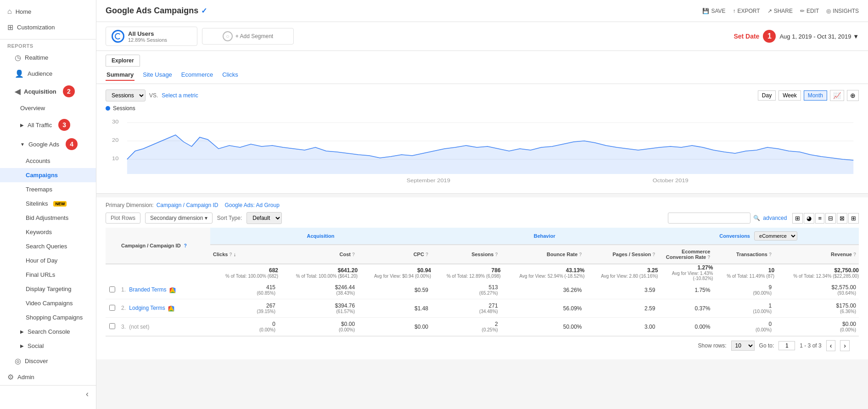  I want to click on show-rows-select: 1025100, so click(743, 346).